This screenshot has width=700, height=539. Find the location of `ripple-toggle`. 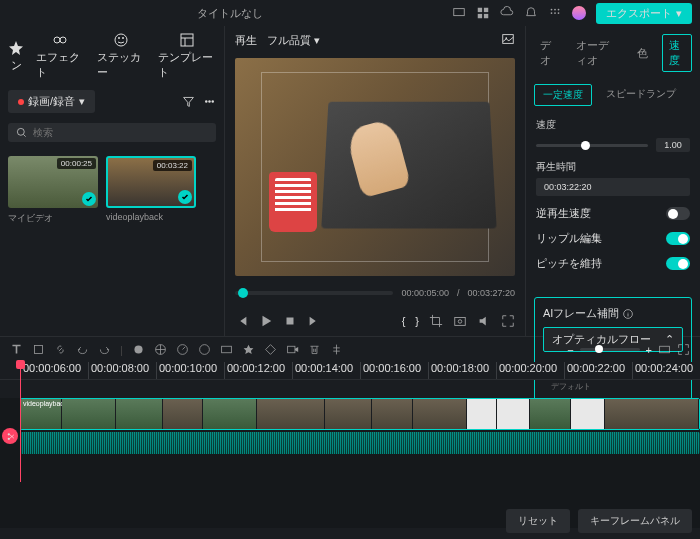

ripple-toggle is located at coordinates (678, 238).